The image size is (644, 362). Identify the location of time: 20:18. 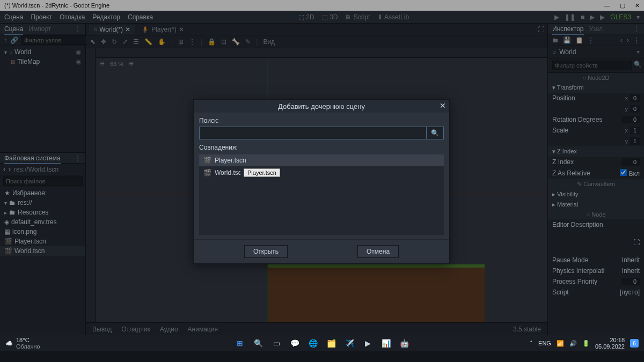
(610, 340).